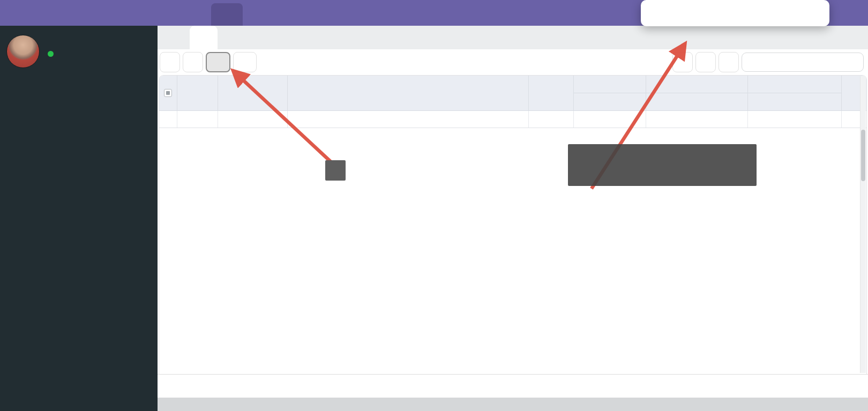 The image size is (868, 411). I want to click on filter-wb-activity-dropdown, so click(795, 119).